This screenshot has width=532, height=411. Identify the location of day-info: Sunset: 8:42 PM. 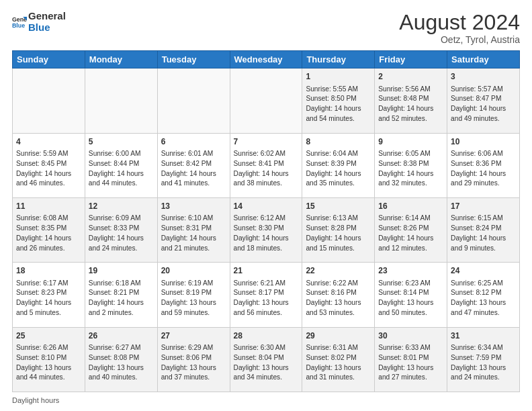
(193, 164).